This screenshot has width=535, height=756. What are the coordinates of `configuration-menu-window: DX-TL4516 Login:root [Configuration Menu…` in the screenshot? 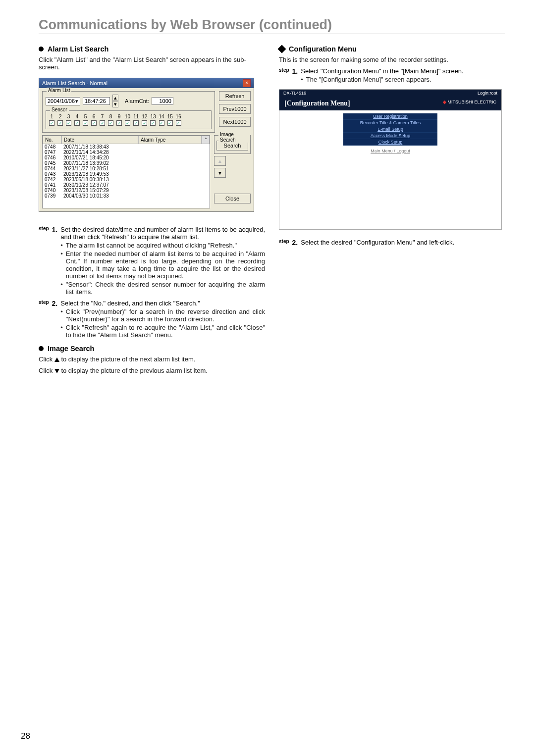 It's located at (390, 159).